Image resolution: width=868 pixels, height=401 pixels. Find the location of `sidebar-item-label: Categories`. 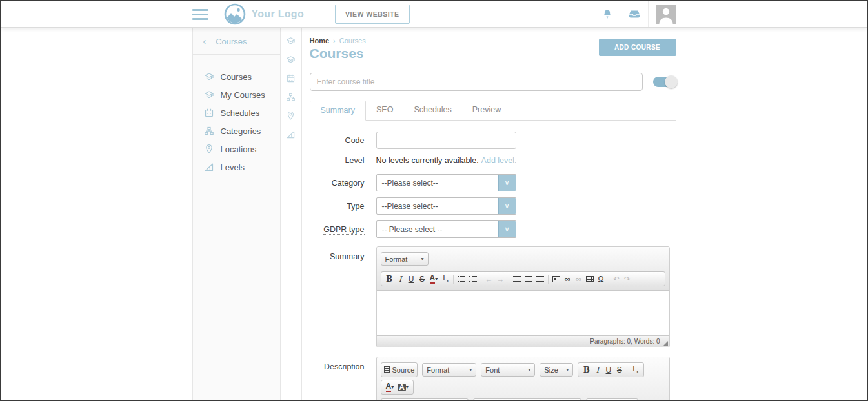

sidebar-item-label: Categories is located at coordinates (241, 132).